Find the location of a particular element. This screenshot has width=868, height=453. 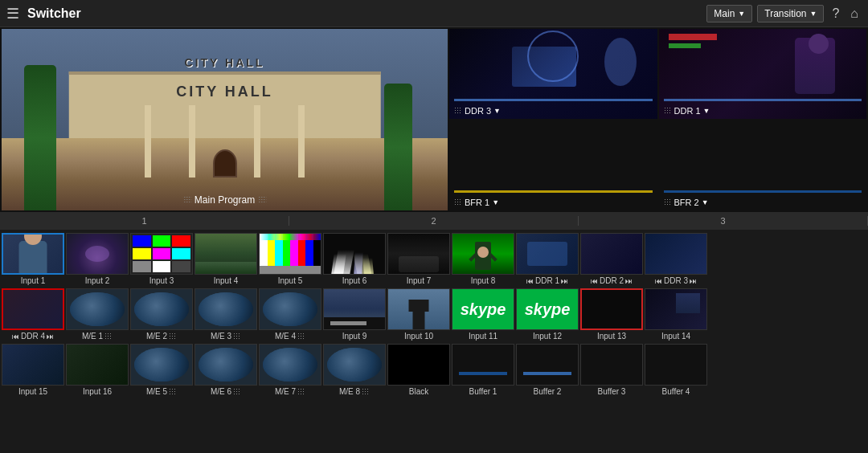

thumb-label: M/E 7 is located at coordinates (290, 392).